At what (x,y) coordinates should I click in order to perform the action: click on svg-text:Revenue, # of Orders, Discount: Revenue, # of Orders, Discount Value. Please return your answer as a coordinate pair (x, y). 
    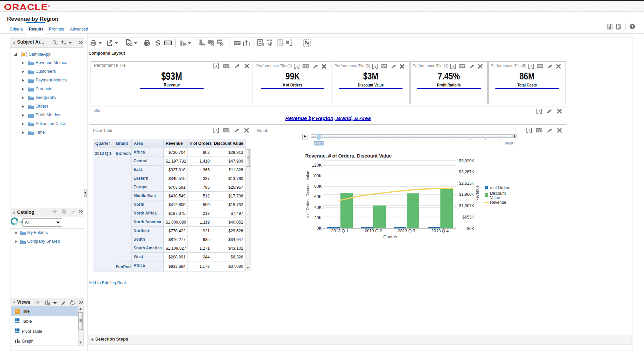
    Looking at the image, I should click on (348, 156).